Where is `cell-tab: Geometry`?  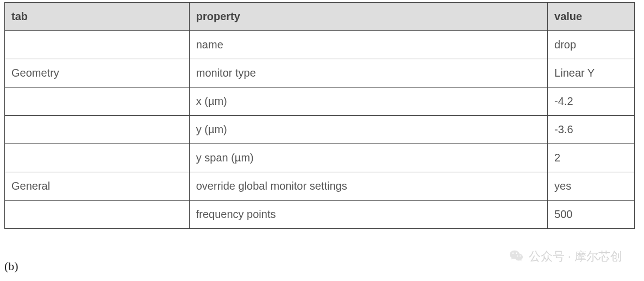
cell-tab: Geometry is located at coordinates (97, 73).